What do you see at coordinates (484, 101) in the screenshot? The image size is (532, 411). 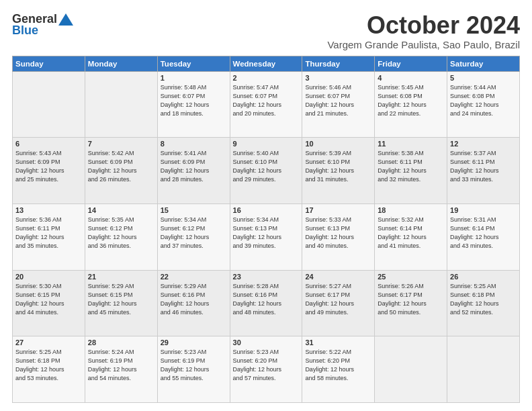 I see `day-info: Sunrise: 5:44 AM Sunset: 6:08 PM Dayligh…` at bounding box center [484, 101].